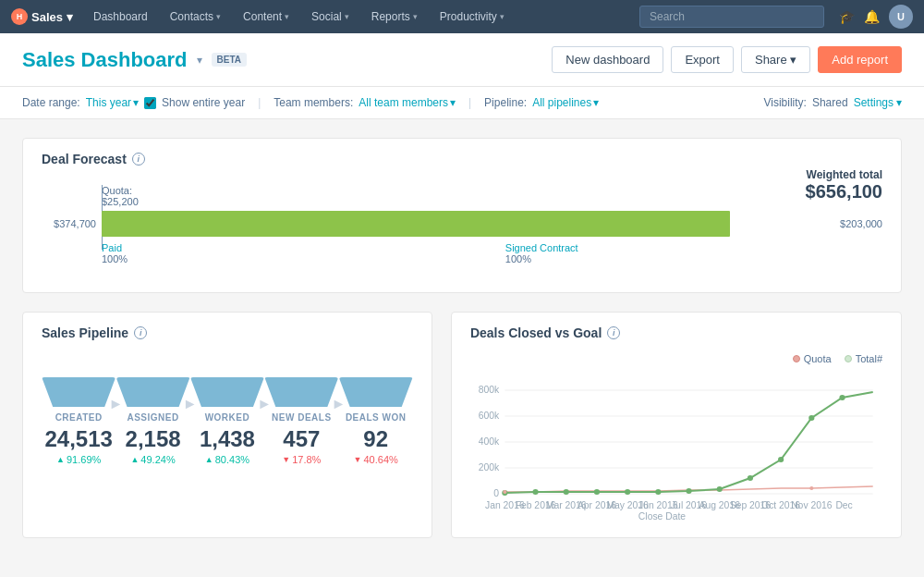 The height and width of the screenshot is (577, 924). I want to click on sales-pipeline-info-icon: i, so click(140, 333).